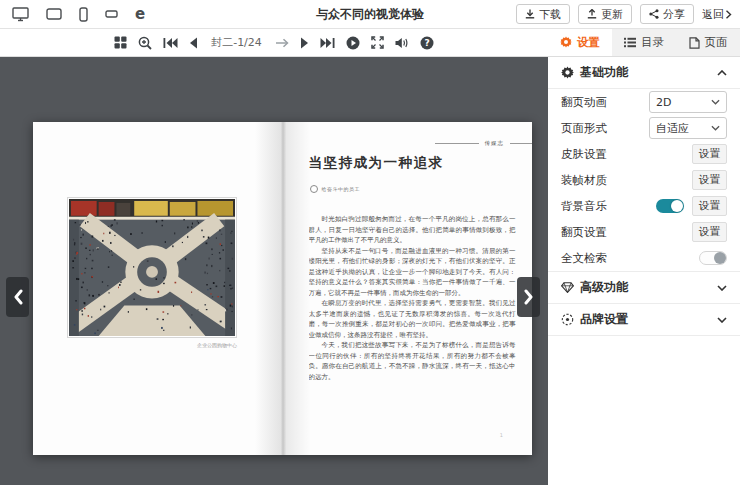  What do you see at coordinates (654, 14) in the screenshot?
I see `share-icon` at bounding box center [654, 14].